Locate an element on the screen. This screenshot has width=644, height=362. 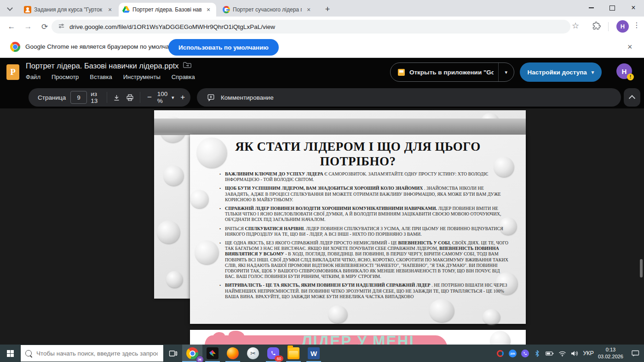
banner-close-icon: × is located at coordinates (630, 47).